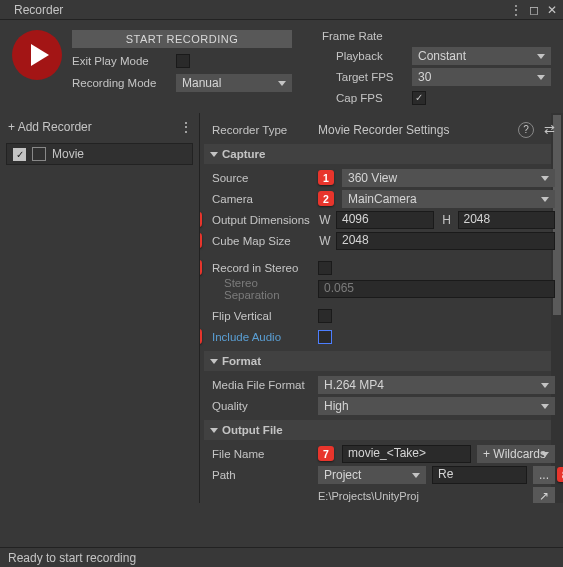 This screenshot has width=563, height=567. What do you see at coordinates (258, 337) in the screenshot?
I see `include-audio-label: Include Audio` at bounding box center [258, 337].